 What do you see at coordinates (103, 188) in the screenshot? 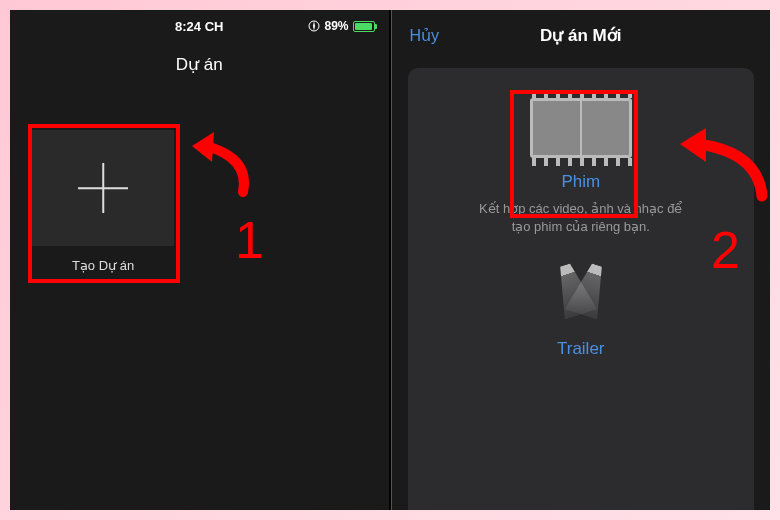
I see `plus-icon` at bounding box center [103, 188].